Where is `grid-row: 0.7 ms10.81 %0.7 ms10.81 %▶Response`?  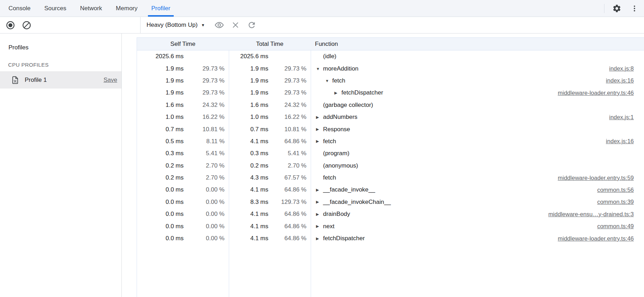
grid-row: 0.7 ms10.81 %0.7 ms10.81 %▶Response is located at coordinates (390, 129).